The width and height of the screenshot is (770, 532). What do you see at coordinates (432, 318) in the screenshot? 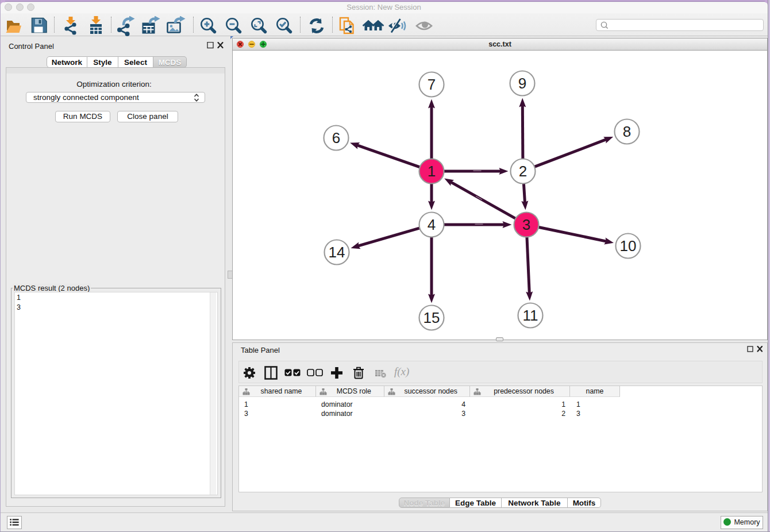
I see `svg-text: 15` at bounding box center [432, 318].